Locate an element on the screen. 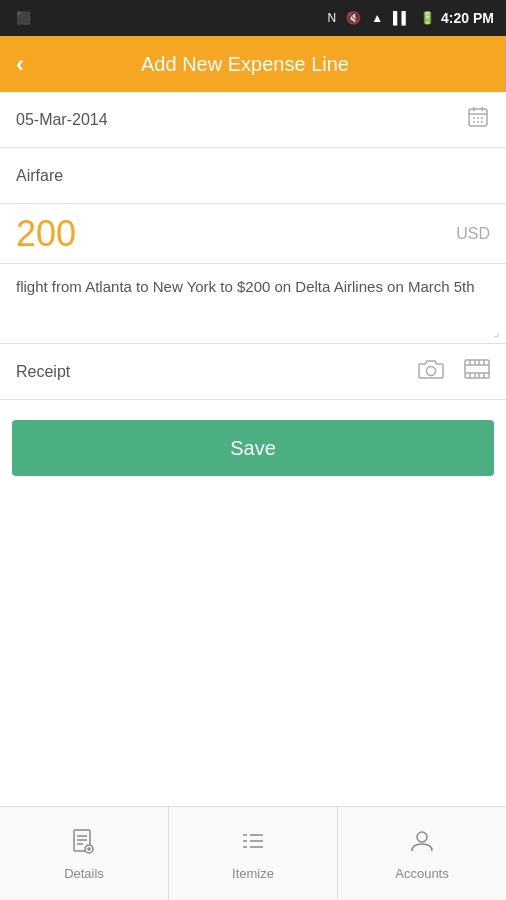  status-bar: ⬛ N 🔇 ▲ ▌▌ 🔋 4:20 PM is located at coordinates (253, 18).